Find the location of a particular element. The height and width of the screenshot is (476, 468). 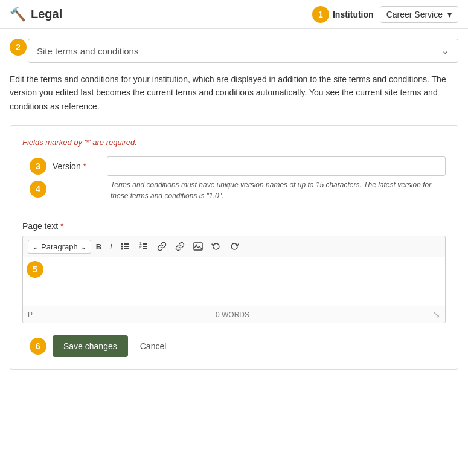

step1-badge: 1 is located at coordinates (321, 14).